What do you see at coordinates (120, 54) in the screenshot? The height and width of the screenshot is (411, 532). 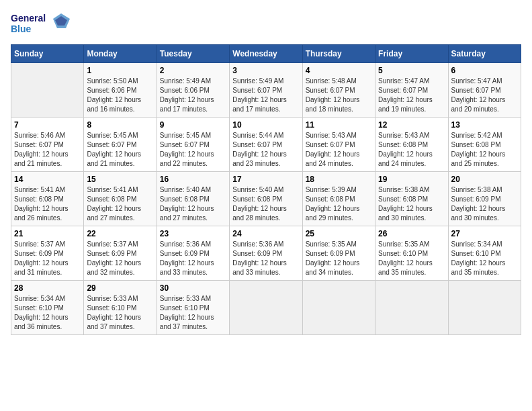 I see `header-day-monday: Monday` at bounding box center [120, 54].